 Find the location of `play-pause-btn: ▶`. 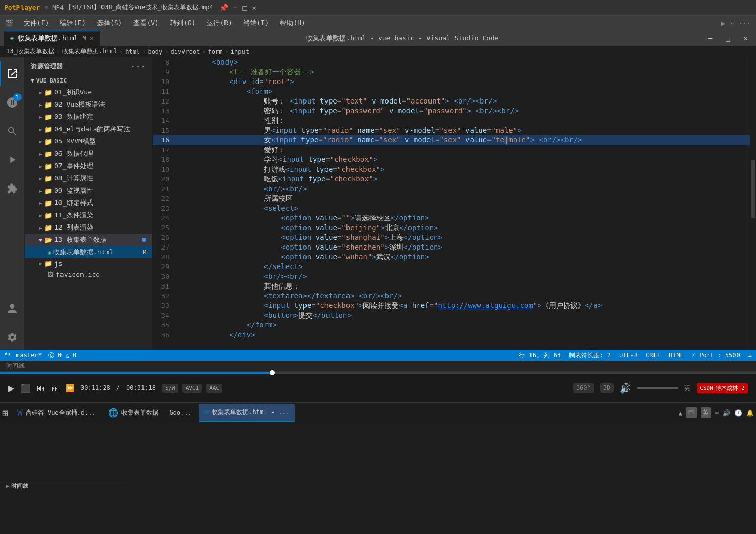

play-pause-btn: ▶ is located at coordinates (11, 388).